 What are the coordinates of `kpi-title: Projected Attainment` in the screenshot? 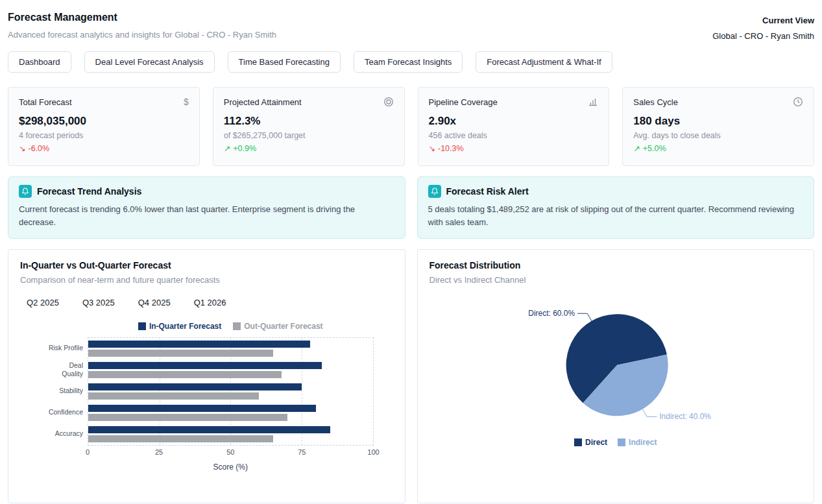 It's located at (263, 102).